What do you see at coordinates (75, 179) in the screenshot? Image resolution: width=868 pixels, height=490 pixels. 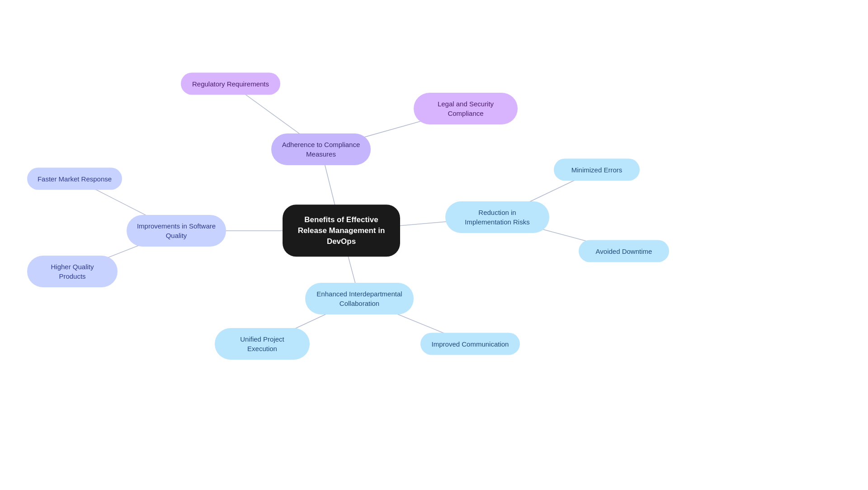 I see `faster-market-node: Faster Market Response` at bounding box center [75, 179].